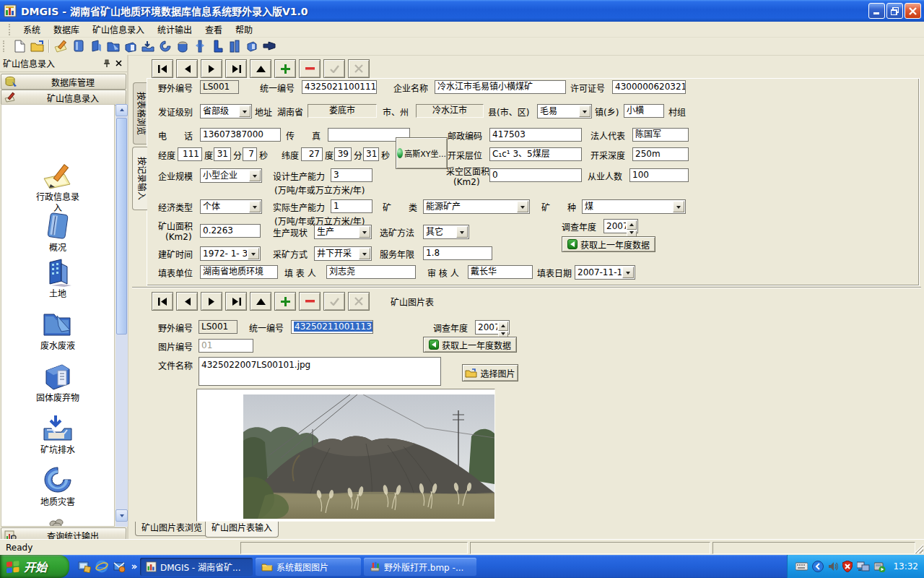 Image resolution: width=924 pixels, height=578 pixels. What do you see at coordinates (226, 345) in the screenshot?
I see `pic-no-input: 01` at bounding box center [226, 345].